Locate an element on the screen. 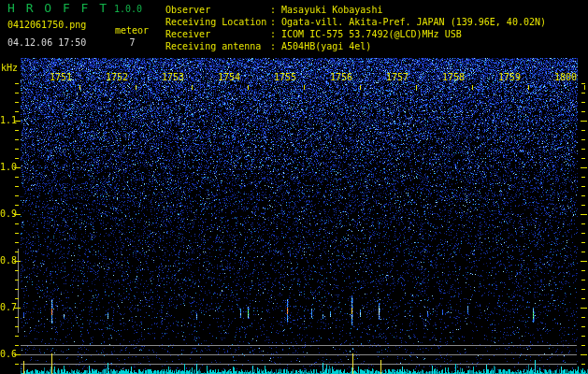  time-tick-label: 1759 is located at coordinates (509, 78).